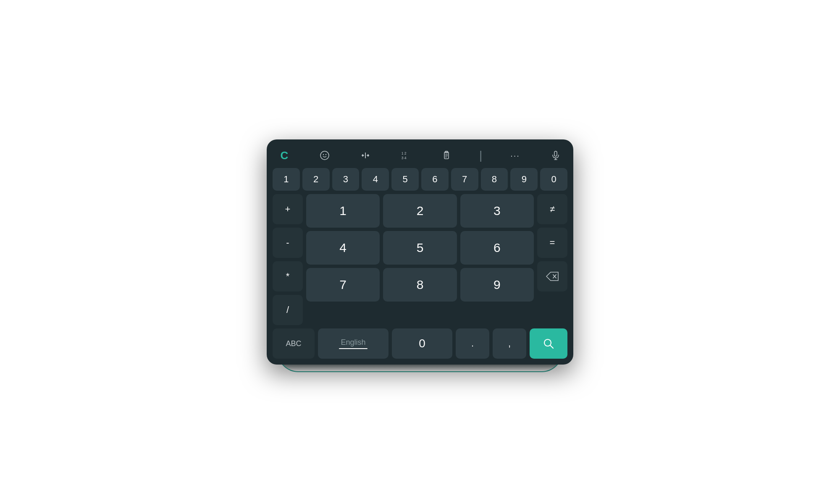 The image size is (840, 504). I want to click on numpad-key-5: 5, so click(420, 248).